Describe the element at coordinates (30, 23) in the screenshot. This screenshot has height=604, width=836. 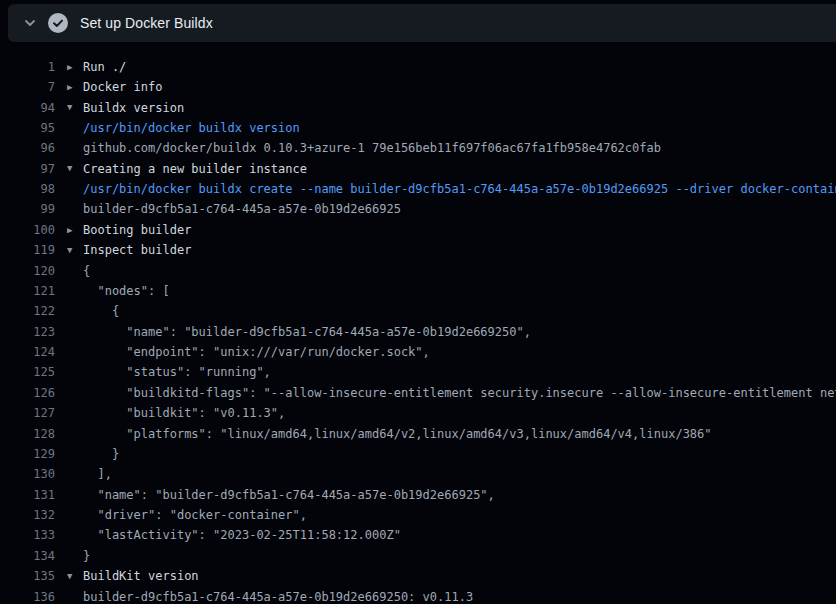
I see `chevron-down-icon` at that location.